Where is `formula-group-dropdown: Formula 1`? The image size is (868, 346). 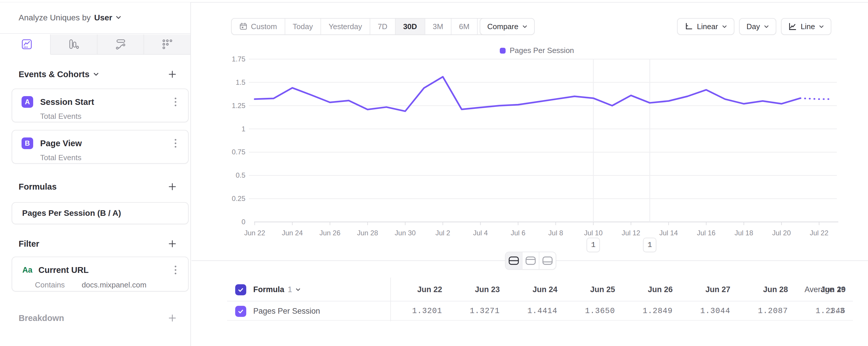
formula-group-dropdown: Formula 1 is located at coordinates (277, 289).